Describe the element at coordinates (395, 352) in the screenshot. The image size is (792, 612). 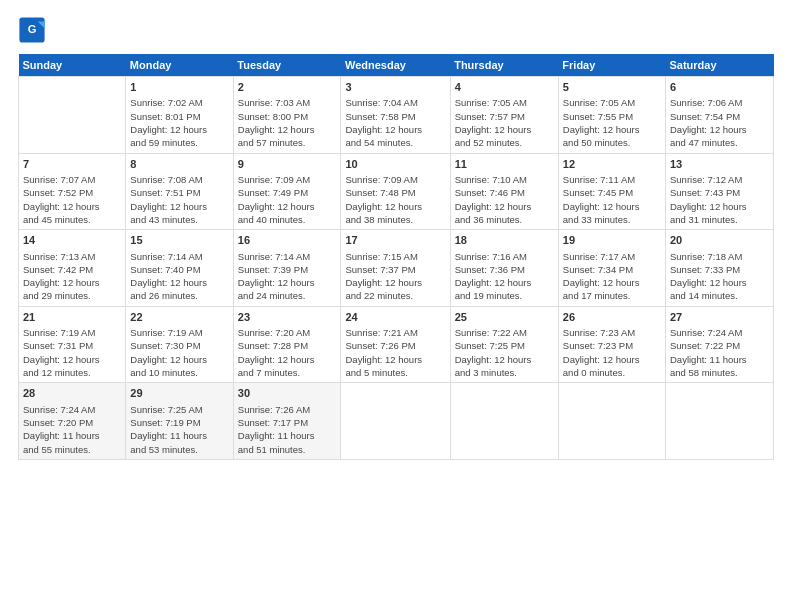
I see `day-info: Sunrise: 7:21 AMSunset: 7:26 PMDaylight:…` at that location.